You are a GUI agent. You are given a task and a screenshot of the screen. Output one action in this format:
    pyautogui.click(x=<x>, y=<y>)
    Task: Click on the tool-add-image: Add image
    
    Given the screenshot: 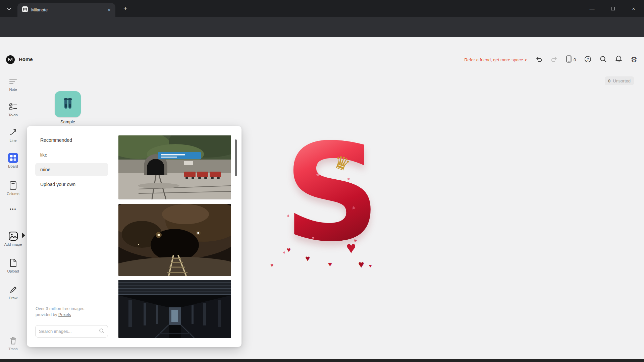 What is the action you would take?
    pyautogui.click(x=13, y=239)
    